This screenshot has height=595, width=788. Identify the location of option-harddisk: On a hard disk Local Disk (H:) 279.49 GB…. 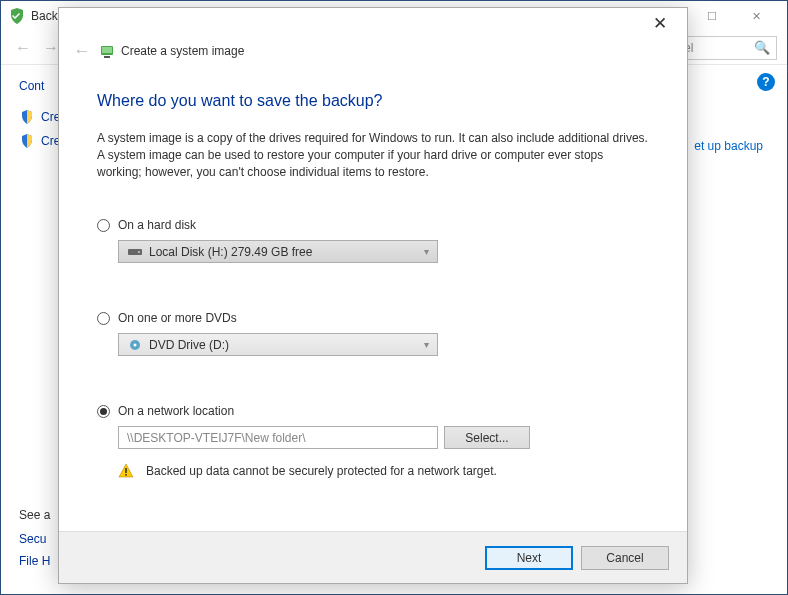
(373, 240).